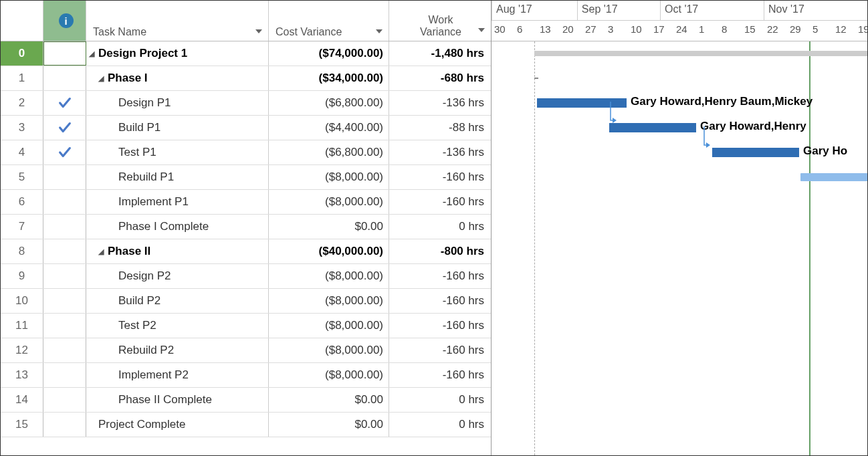 This screenshot has height=456, width=868. I want to click on rownum-cell: 5, so click(22, 177).